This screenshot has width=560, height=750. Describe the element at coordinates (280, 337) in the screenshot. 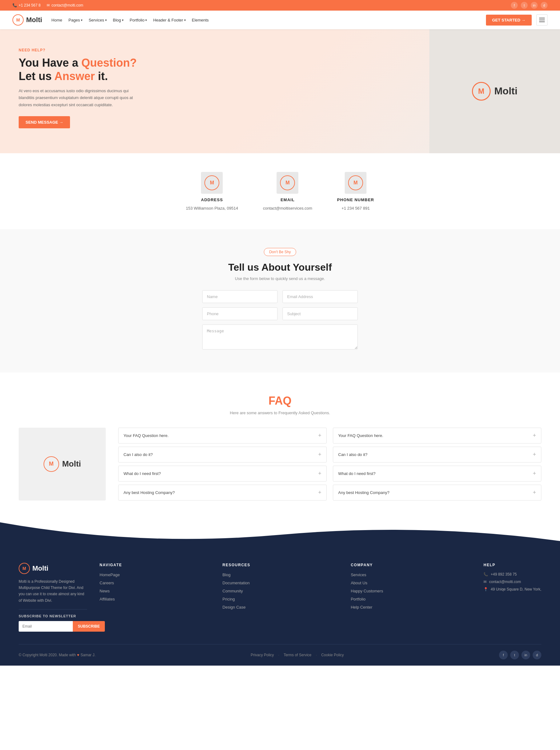

I see `message-textarea` at that location.